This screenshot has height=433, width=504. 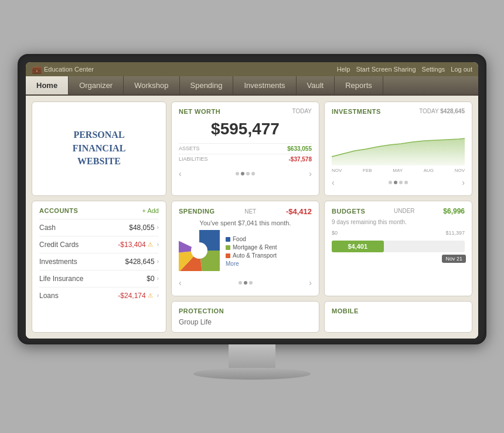 I want to click on budget-max: $11,397, so click(x=455, y=233).